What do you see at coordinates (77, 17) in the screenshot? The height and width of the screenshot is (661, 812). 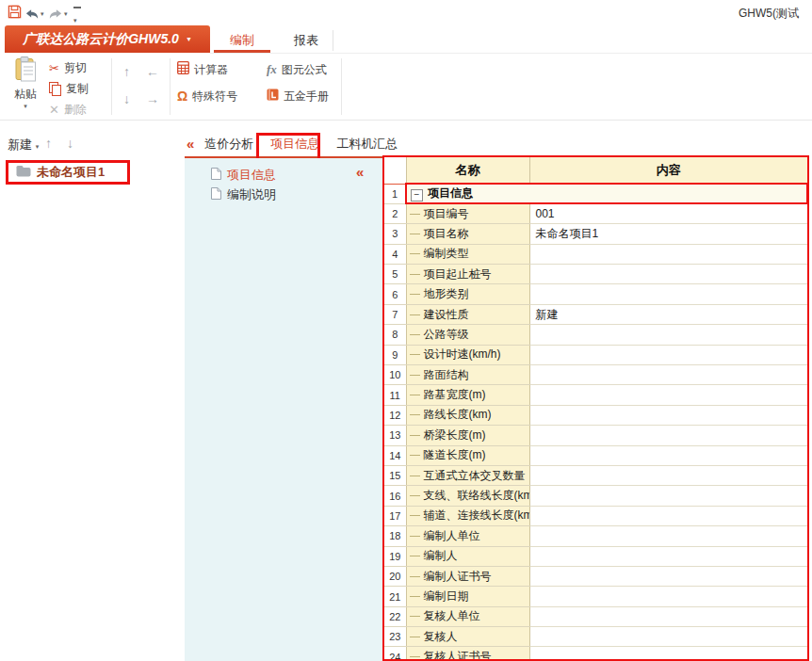 I see `customize-toolbar-icon: ▾` at bounding box center [77, 17].